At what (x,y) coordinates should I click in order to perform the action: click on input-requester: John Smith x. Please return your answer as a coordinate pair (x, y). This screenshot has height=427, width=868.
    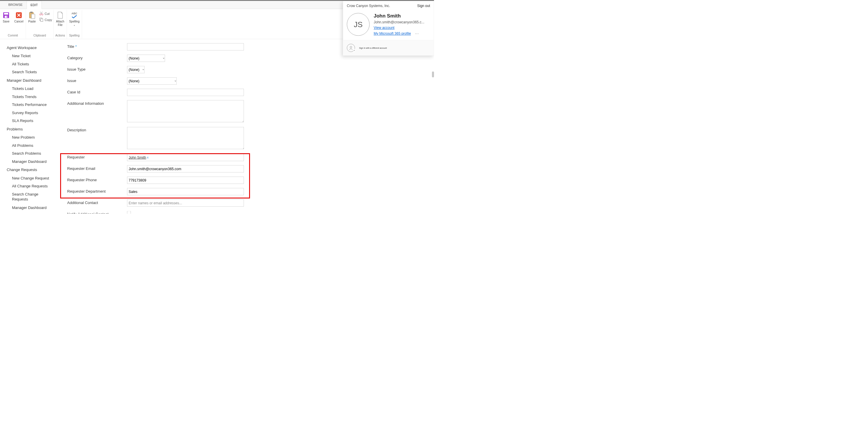
    Looking at the image, I should click on (185, 158).